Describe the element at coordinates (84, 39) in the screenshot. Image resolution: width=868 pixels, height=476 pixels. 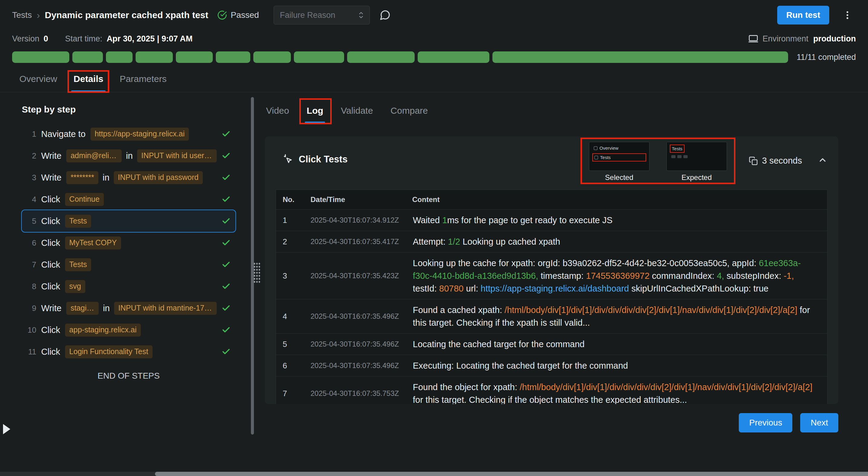
I see `start-time-label: Start time:` at that location.